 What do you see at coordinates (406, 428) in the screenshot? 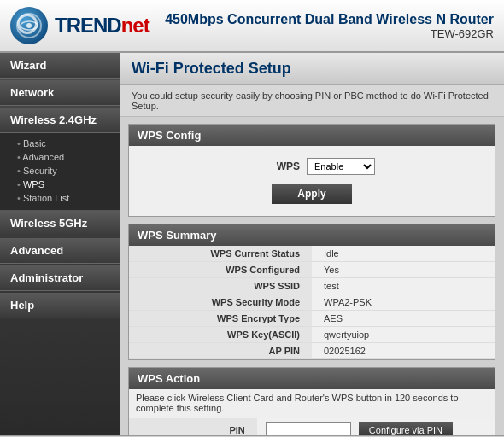
I see `configure-via-pin-button: Configure via PIN` at bounding box center [406, 428].